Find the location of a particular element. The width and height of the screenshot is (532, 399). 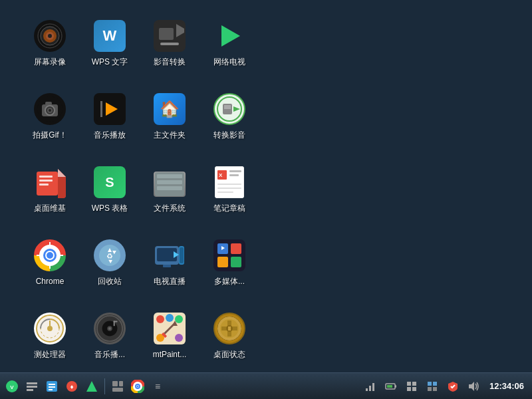

icon-screen-record: 屏幕录像 is located at coordinates (50, 50).